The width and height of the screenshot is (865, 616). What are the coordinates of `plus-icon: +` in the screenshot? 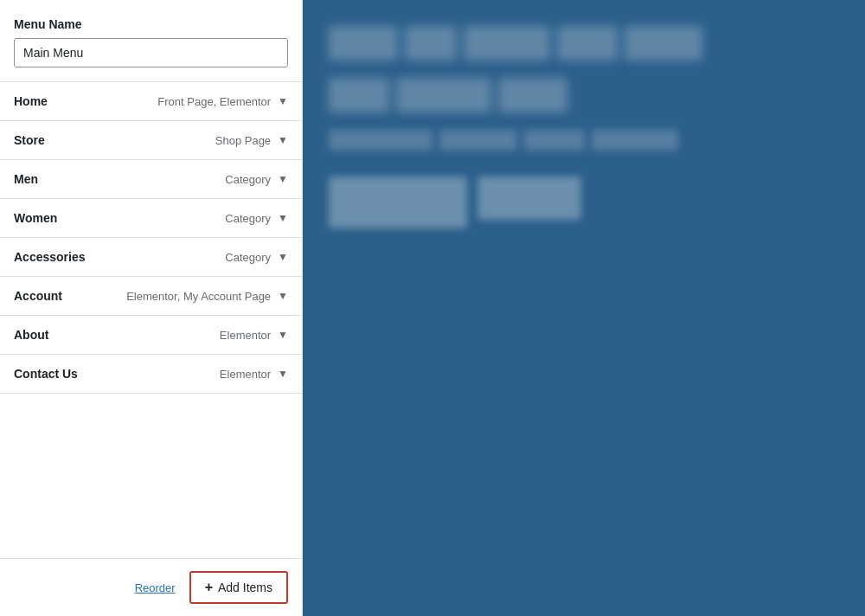 It's located at (209, 587).